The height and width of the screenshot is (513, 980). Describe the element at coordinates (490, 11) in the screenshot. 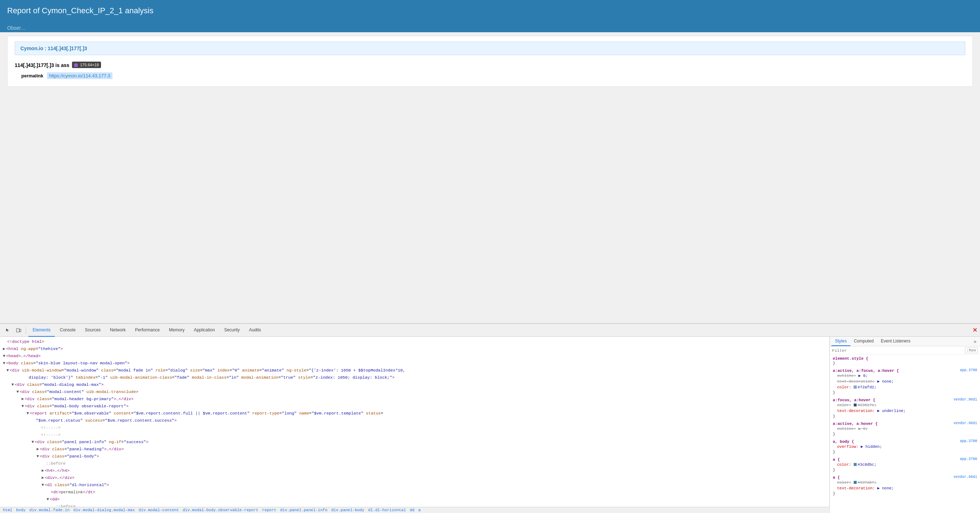

I see `top-bar: Report of Cymon_Check_IP_2_1 analysis` at that location.